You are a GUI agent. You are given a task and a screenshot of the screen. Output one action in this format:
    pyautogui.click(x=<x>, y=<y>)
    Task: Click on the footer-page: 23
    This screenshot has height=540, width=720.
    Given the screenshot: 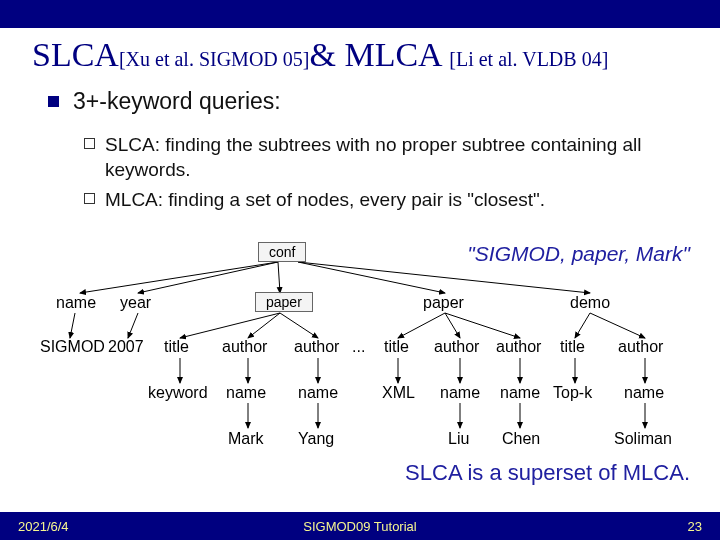 What is the action you would take?
    pyautogui.click(x=695, y=526)
    